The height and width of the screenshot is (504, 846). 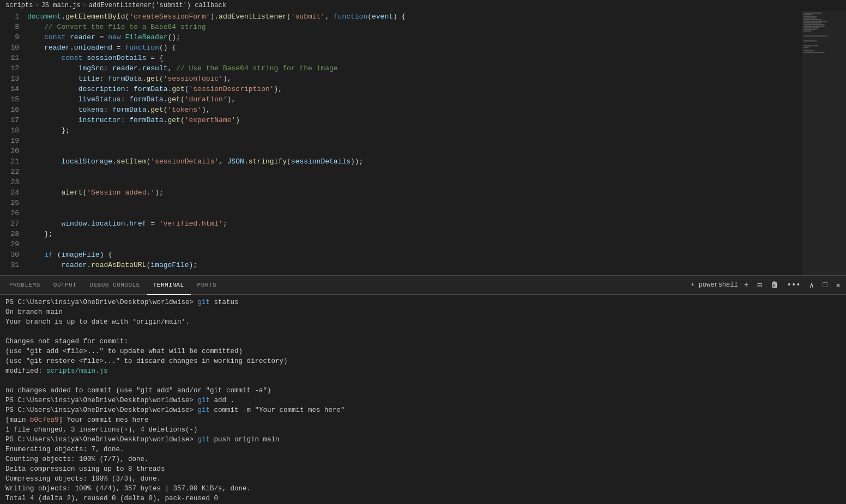 What do you see at coordinates (25, 286) in the screenshot?
I see `tab-problems: PROBLEMS` at bounding box center [25, 286].